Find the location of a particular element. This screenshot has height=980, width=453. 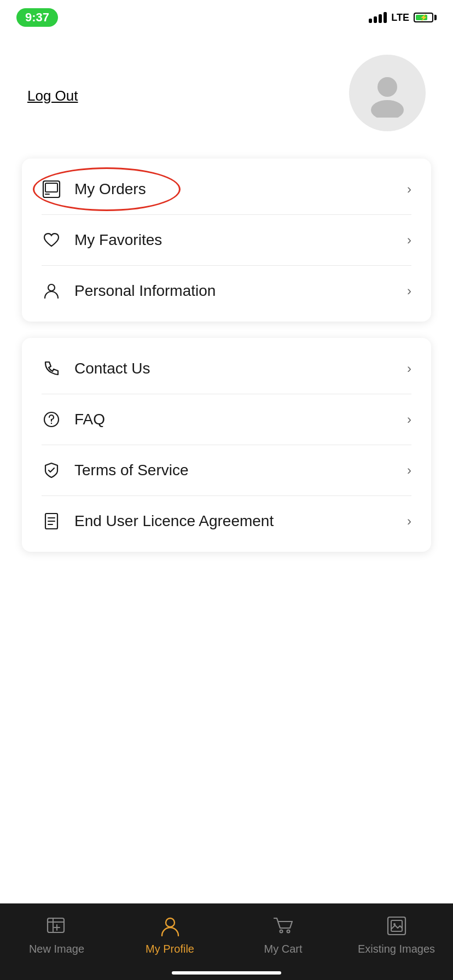

lte-icon: LTE is located at coordinates (400, 18).